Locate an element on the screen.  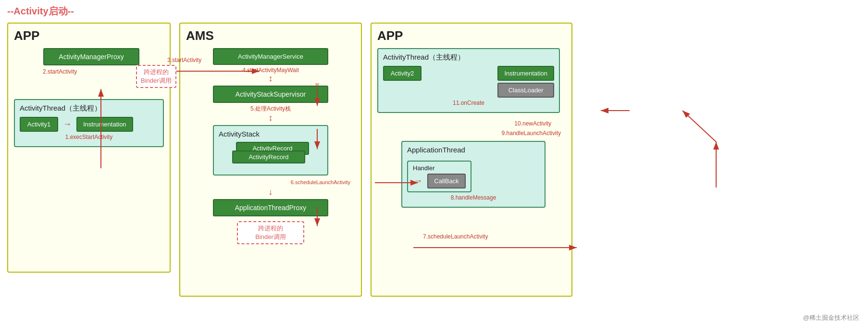
callback-box: CallBack is located at coordinates (446, 181).